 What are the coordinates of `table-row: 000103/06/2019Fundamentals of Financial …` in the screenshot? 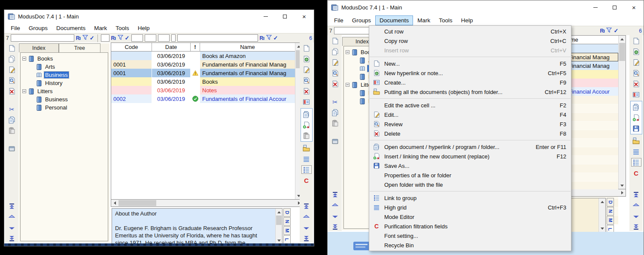 It's located at (203, 73).